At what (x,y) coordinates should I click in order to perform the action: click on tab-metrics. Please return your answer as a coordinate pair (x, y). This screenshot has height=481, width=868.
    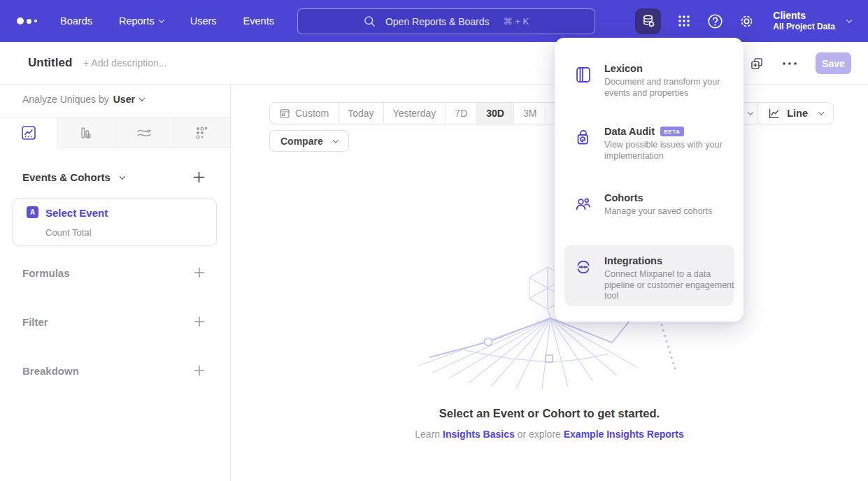
    Looking at the image, I should click on (201, 133).